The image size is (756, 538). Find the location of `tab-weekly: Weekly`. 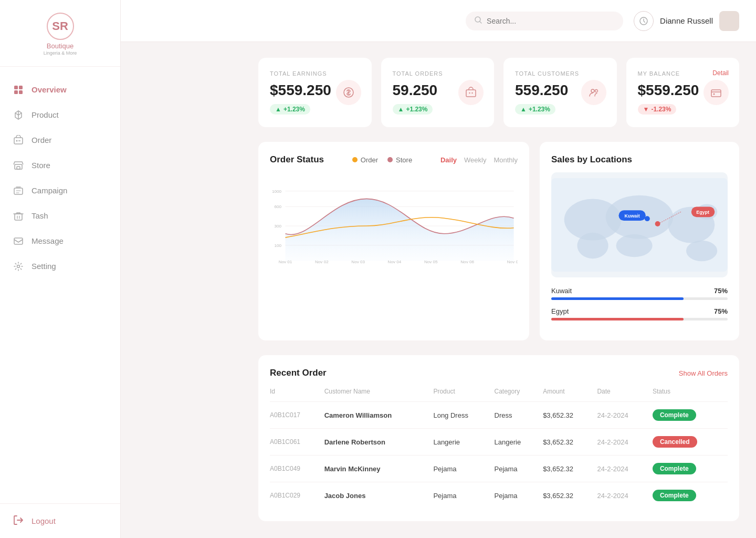

tab-weekly: Weekly is located at coordinates (475, 160).